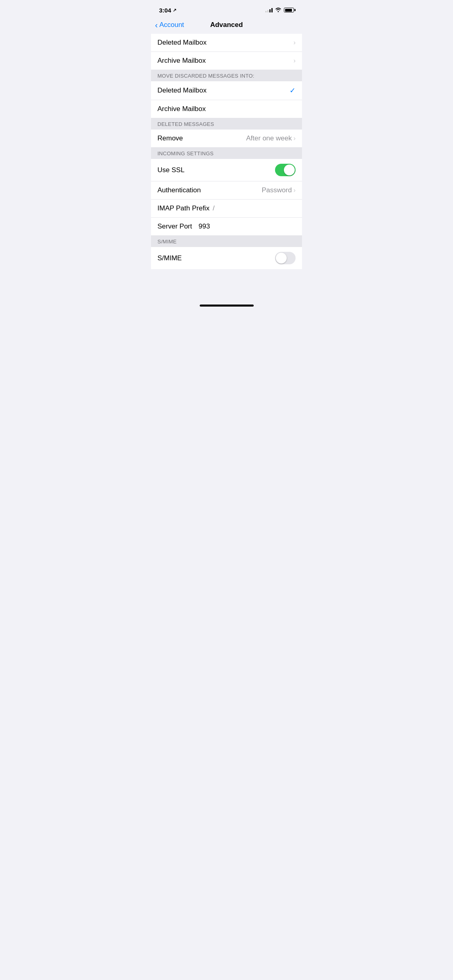  I want to click on status-bar: 3:04 ↗, so click(226, 9).